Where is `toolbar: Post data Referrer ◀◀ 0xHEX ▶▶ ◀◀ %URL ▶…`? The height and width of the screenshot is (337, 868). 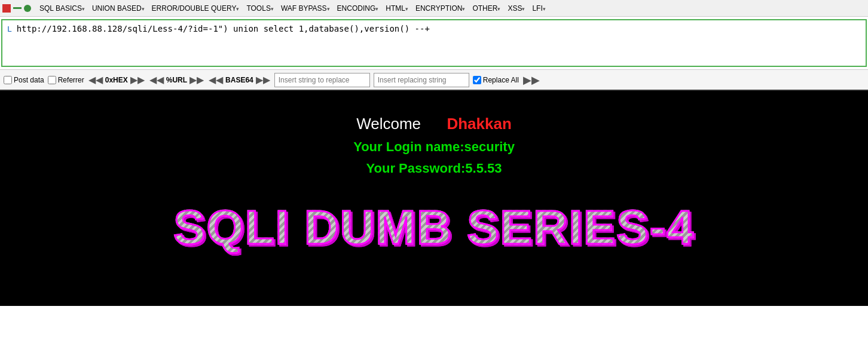
toolbar: Post data Referrer ◀◀ 0xHEX ▶▶ ◀◀ %URL ▶… is located at coordinates (434, 80).